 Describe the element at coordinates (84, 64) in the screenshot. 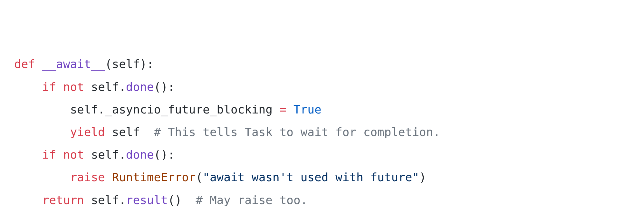

I see `code-line-1: def __await__(self):` at that location.